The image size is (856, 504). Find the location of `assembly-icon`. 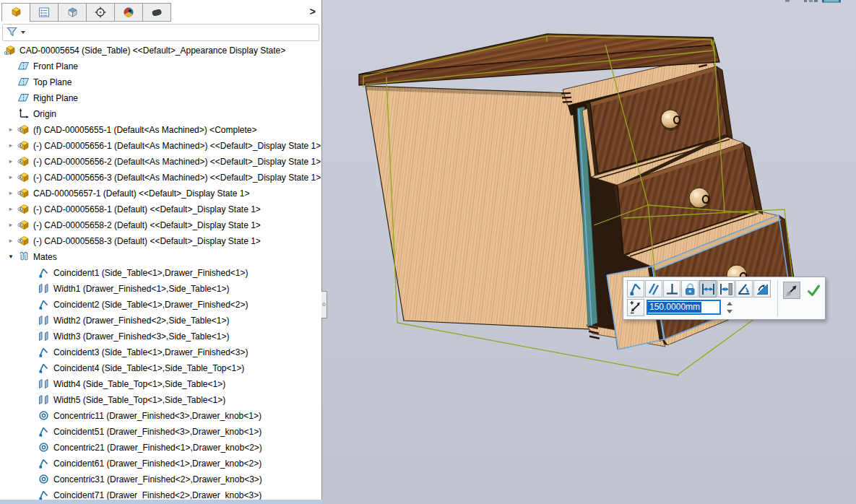

assembly-icon is located at coordinates (10, 51).